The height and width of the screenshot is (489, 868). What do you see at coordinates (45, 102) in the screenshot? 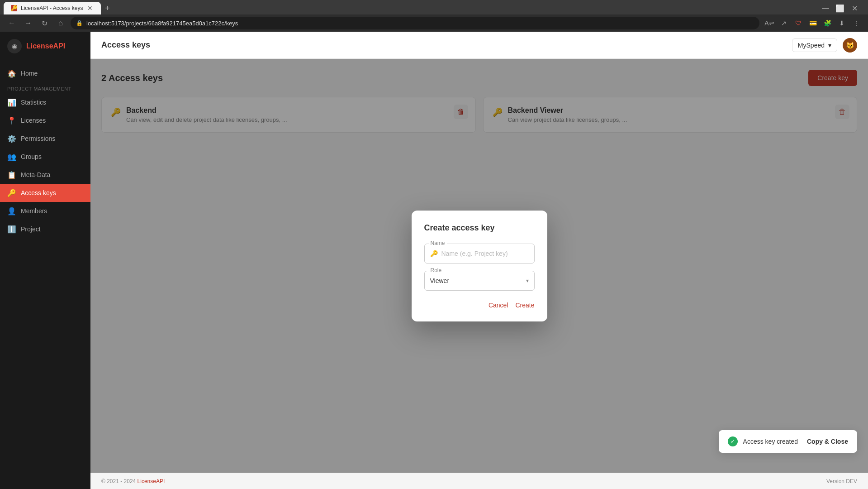
I see `sidebar-item-statistics: 📊 Statistics` at bounding box center [45, 102].